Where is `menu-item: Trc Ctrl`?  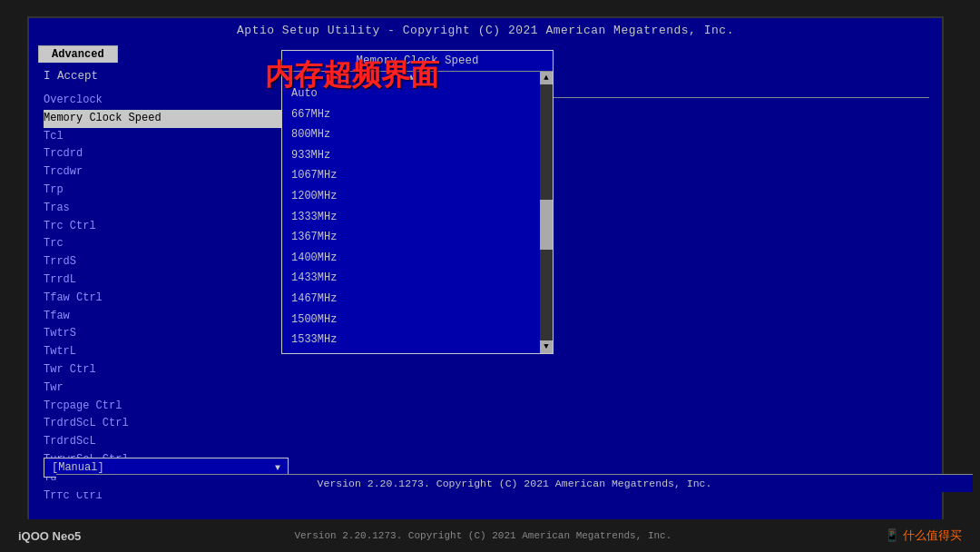
menu-item: Trc Ctrl is located at coordinates (174, 227).